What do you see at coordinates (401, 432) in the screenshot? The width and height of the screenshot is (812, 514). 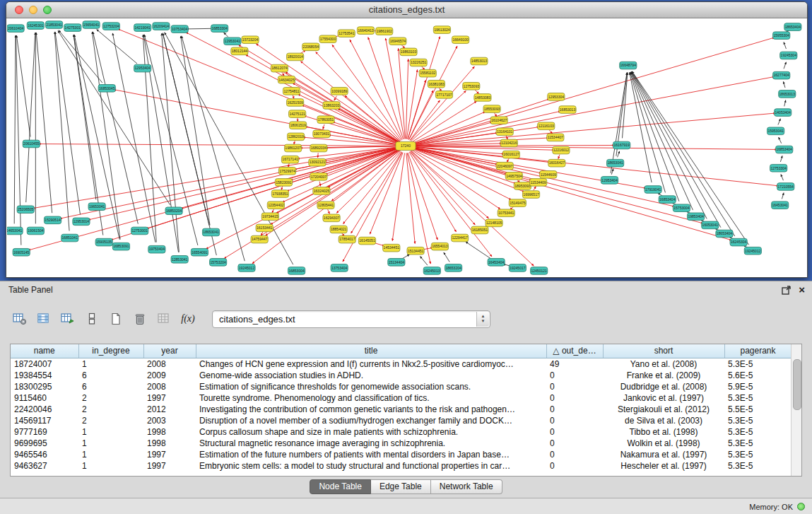 I see `table-row: 977716911998Corpus callosum shape and si…` at bounding box center [401, 432].